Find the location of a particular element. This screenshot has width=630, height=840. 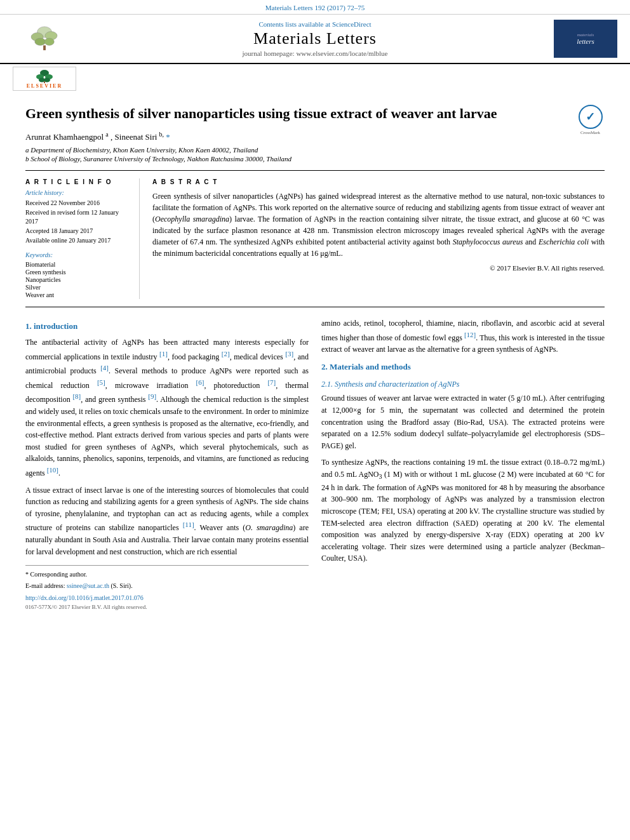

ref-12: [12] is located at coordinates (470, 335).